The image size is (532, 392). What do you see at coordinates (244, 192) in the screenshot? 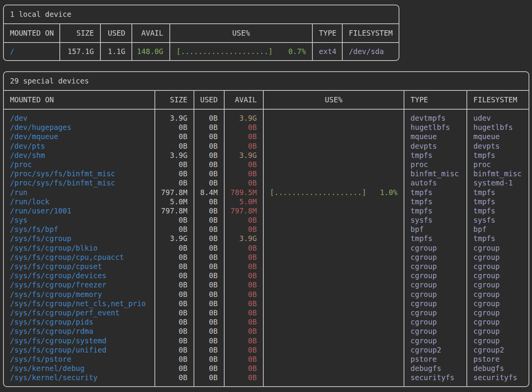
I see `cell-avail: 789.5M` at bounding box center [244, 192].